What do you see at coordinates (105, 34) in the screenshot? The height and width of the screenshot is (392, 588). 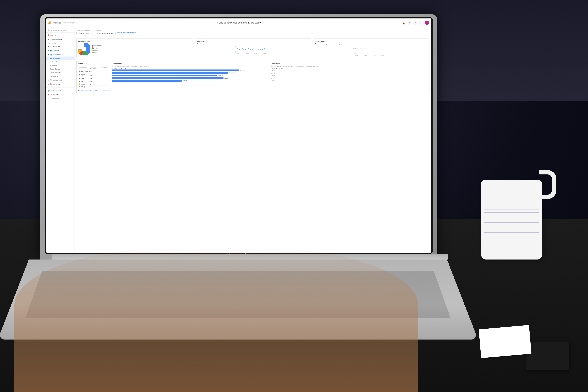 I see `conversion-select: Objectif 1: Newsletter sign in ▾` at bounding box center [105, 34].